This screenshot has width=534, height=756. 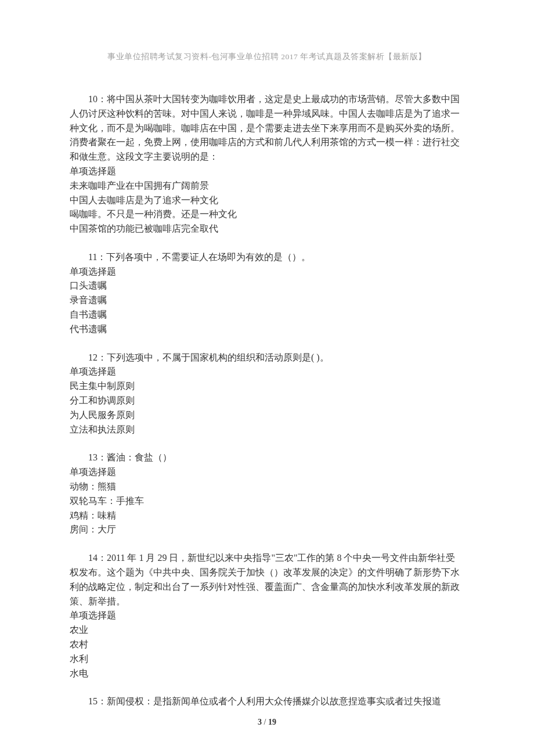 What do you see at coordinates (267, 315) in the screenshot?
I see `option-c: 自书遗嘱` at bounding box center [267, 315].